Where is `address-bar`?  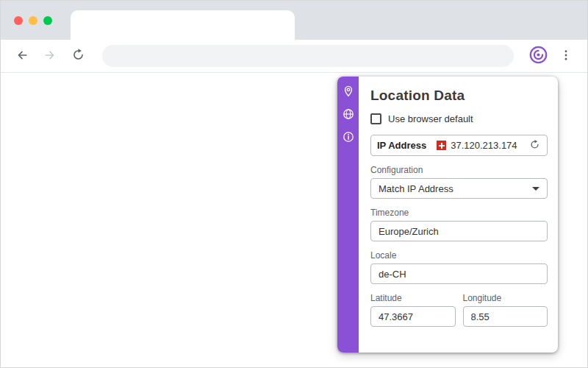
address-bar is located at coordinates (308, 56).